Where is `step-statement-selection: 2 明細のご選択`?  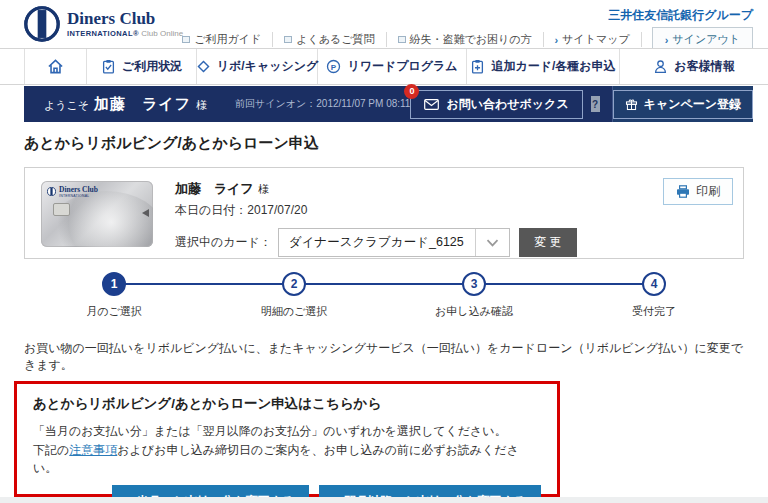
step-statement-selection: 2 明細のご選択 is located at coordinates (294, 301).